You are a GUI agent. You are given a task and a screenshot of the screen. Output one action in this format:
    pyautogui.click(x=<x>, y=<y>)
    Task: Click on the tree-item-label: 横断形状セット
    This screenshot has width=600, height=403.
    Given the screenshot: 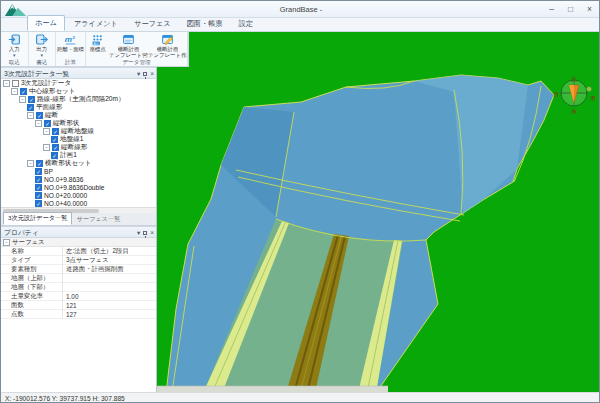 What is the action you would take?
    pyautogui.click(x=68, y=164)
    